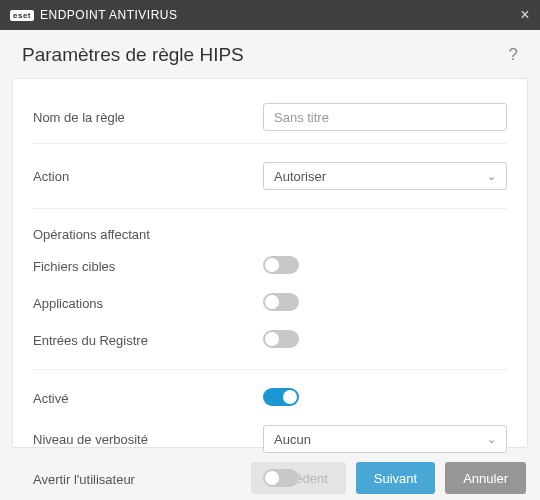 The height and width of the screenshot is (500, 540). I want to click on target-files-toggle, so click(281, 265).